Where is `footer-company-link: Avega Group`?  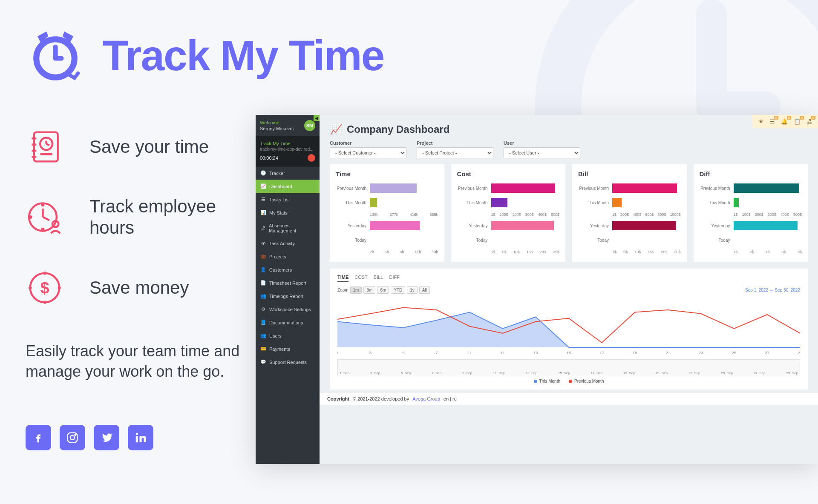
footer-company-link: Avega Group is located at coordinates (426, 399).